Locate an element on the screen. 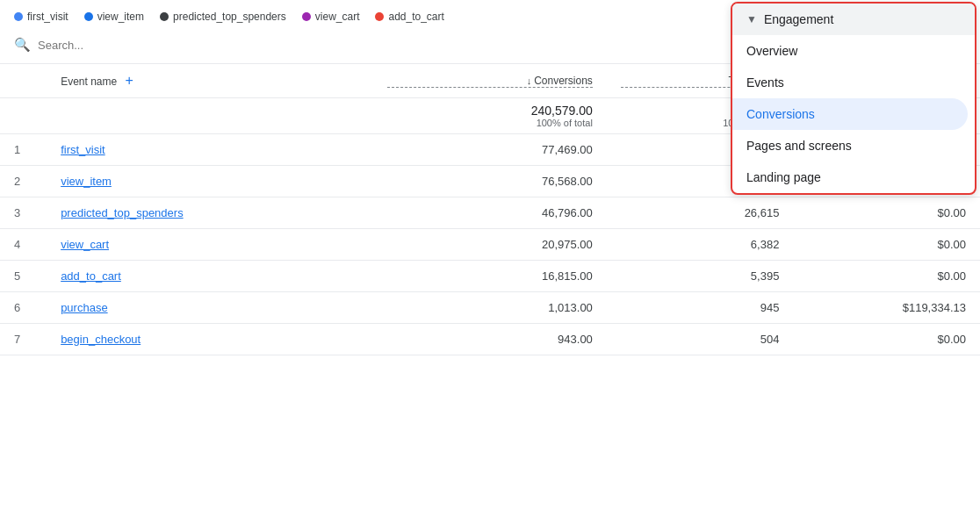 The image size is (980, 531). dropdown-item-pages-screens: Pages and screens is located at coordinates (854, 146).